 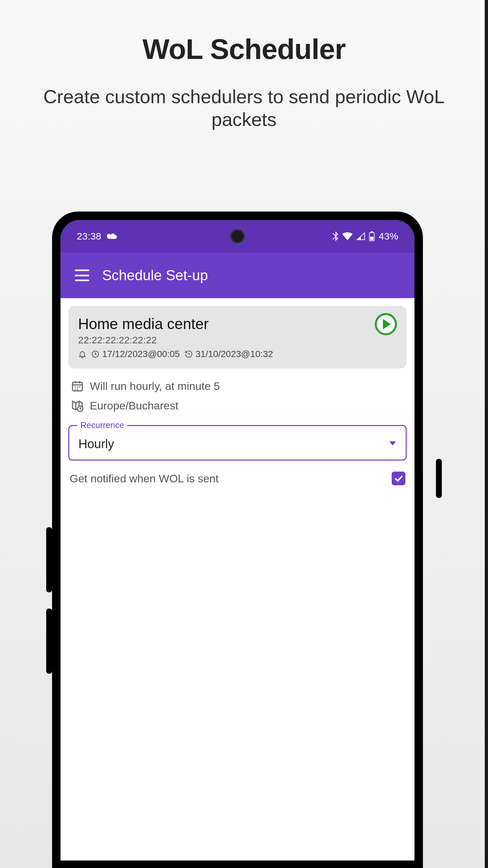 I want to click on promo-title: WoL Scheduler, so click(x=244, y=49).